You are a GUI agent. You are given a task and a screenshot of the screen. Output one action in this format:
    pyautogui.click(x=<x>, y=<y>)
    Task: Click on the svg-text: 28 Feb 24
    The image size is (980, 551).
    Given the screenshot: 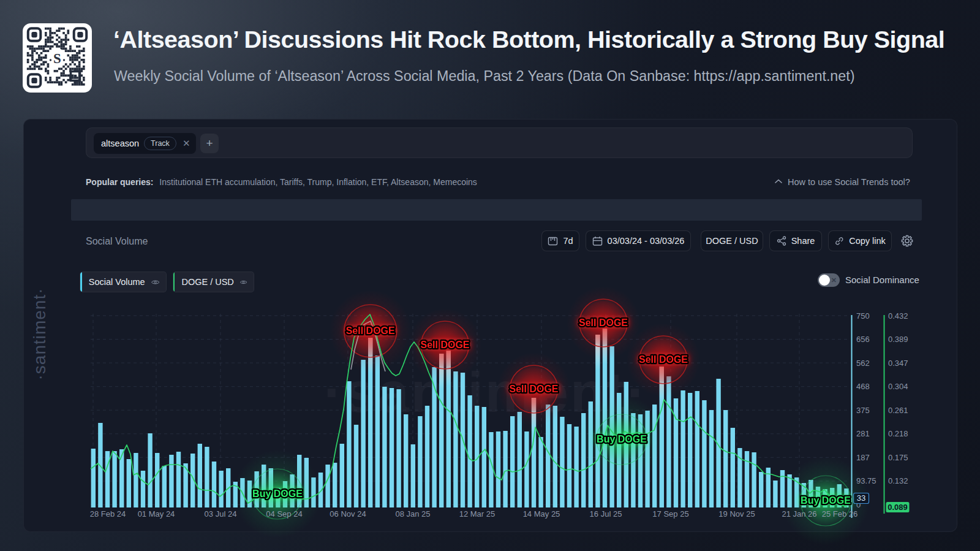 What is the action you would take?
    pyautogui.click(x=108, y=514)
    